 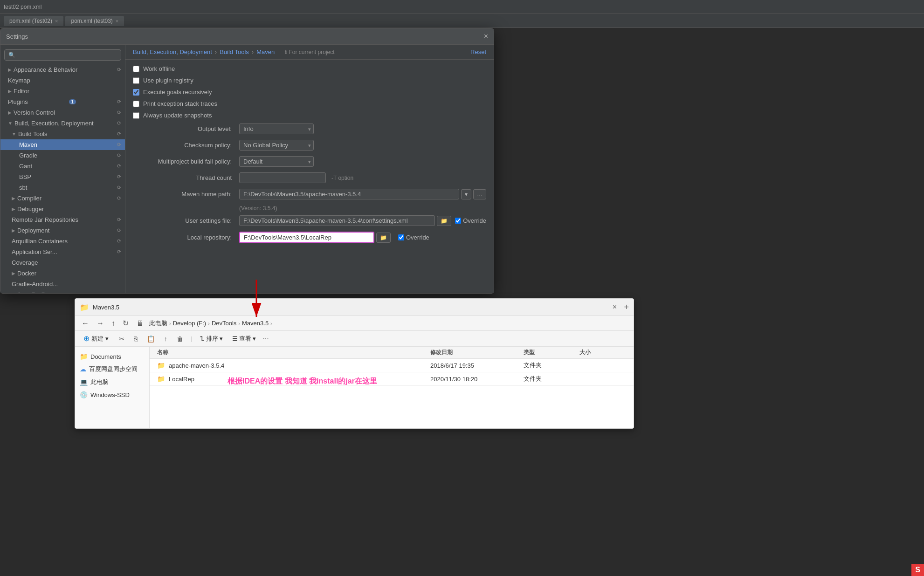 I want to click on sidebar-item-docker: ▶ Docker, so click(x=62, y=273).